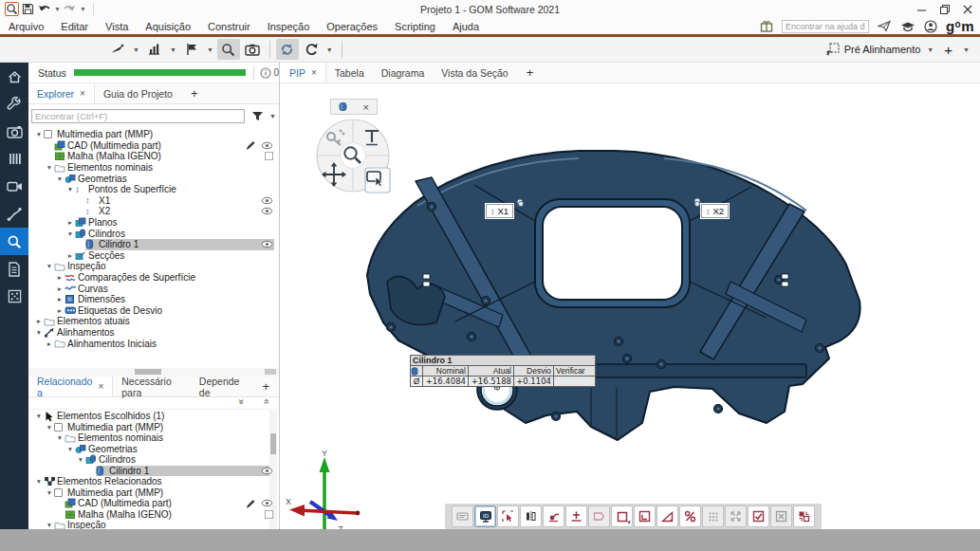 This screenshot has width=980, height=551. What do you see at coordinates (352, 27) in the screenshot?
I see `menu-opera-es: Operações` at bounding box center [352, 27].